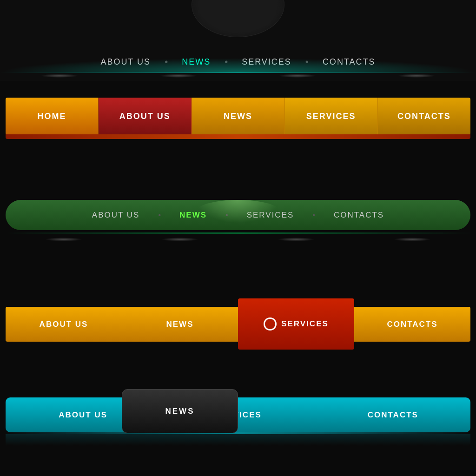 The width and height of the screenshot is (476, 476). What do you see at coordinates (180, 411) in the screenshot?
I see `nav5-news-tab: NEWS` at bounding box center [180, 411].